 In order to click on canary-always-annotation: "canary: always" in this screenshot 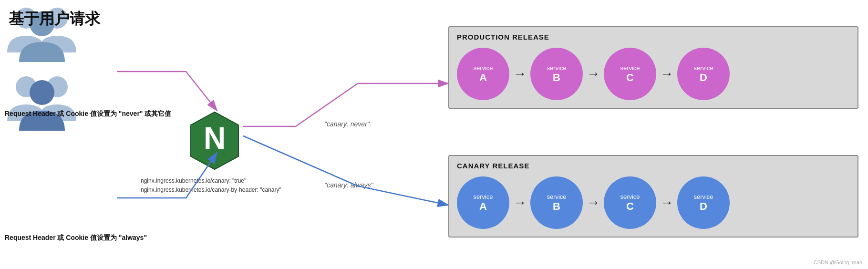, I will do `click(349, 185)`.